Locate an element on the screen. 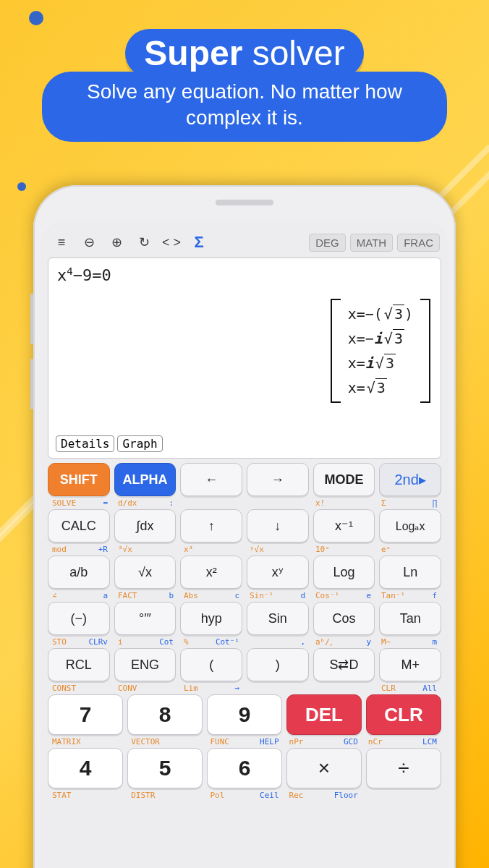 This screenshot has width=489, height=868. neg-key: (−) is located at coordinates (79, 618).